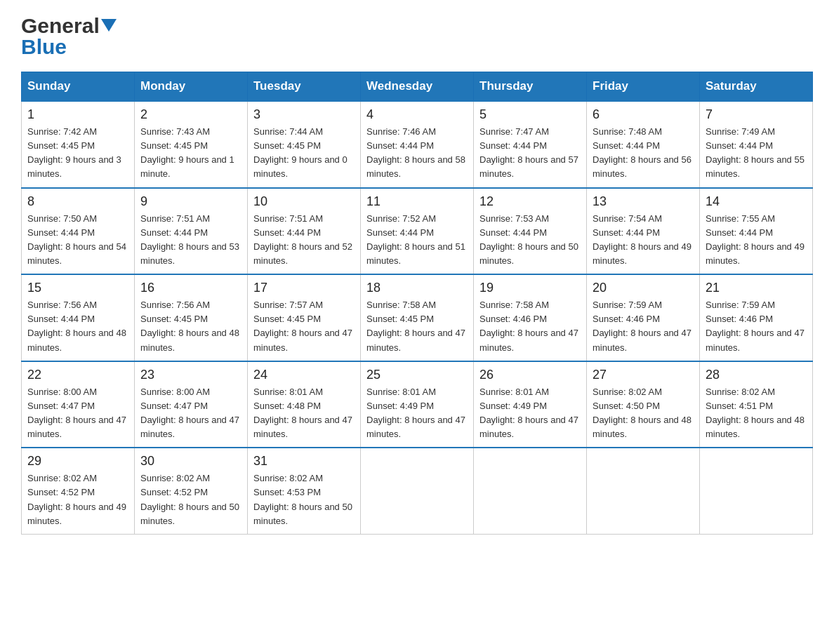 The width and height of the screenshot is (834, 644). I want to click on day-number: 14, so click(756, 202).